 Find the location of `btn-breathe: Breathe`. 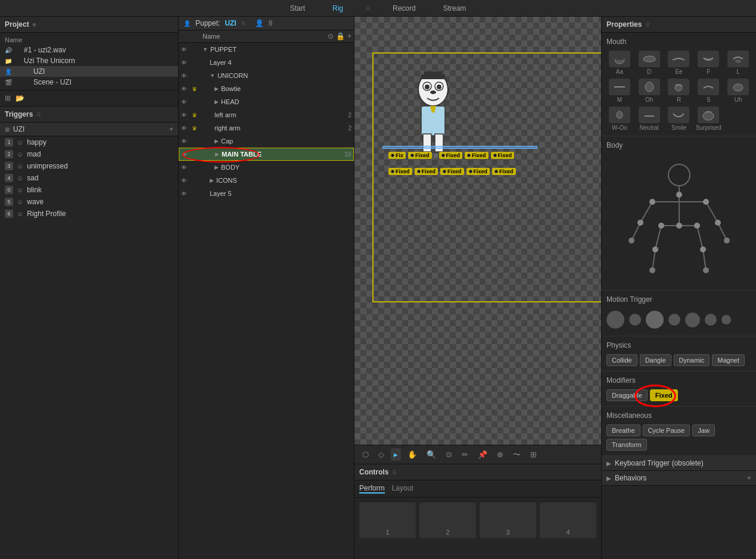

btn-breathe: Breathe is located at coordinates (623, 430).